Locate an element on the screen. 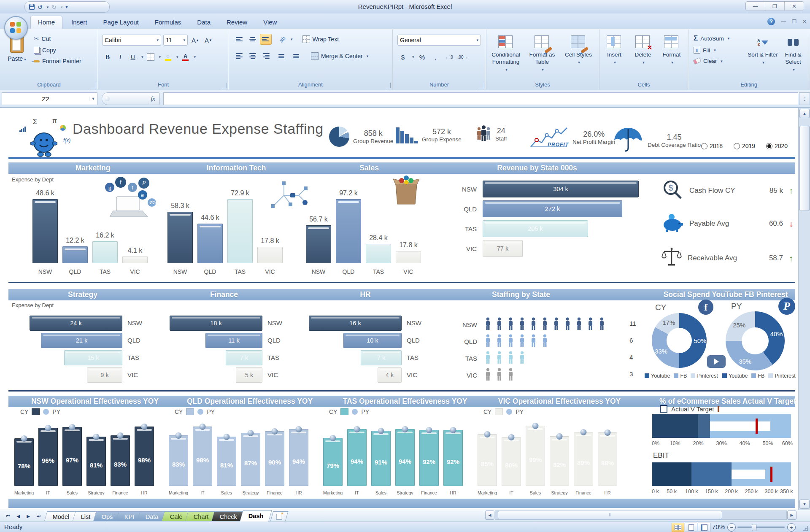  alignment-dialog-launcher-icon is located at coordinates (388, 85).